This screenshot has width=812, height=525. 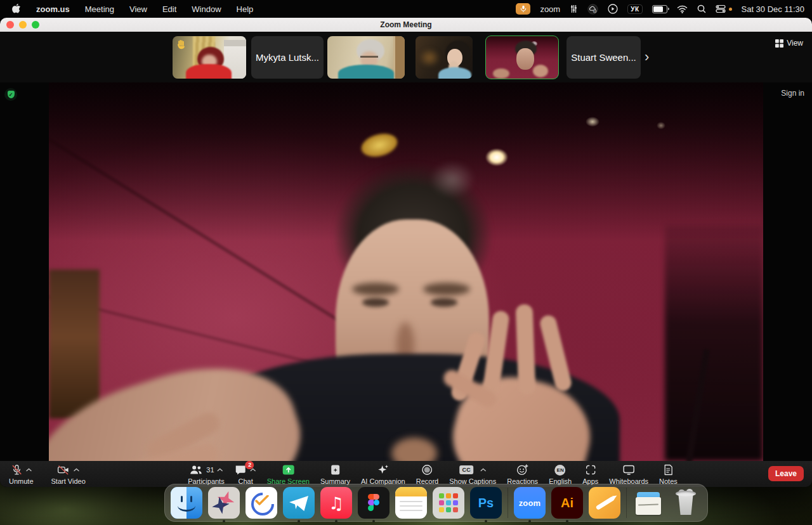 I want to click on captions-options-chevron, so click(x=483, y=470).